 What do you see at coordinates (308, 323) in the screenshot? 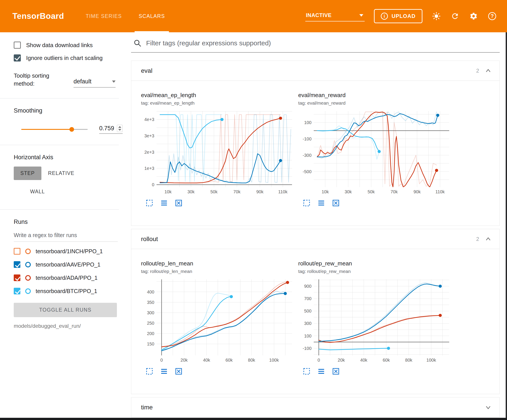
I see `svg-text: 300` at bounding box center [308, 323].